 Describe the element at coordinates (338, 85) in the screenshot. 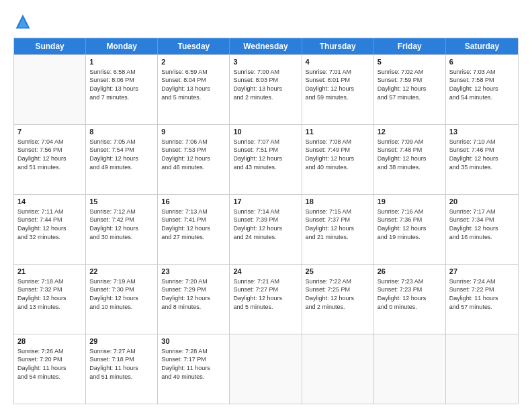

I see `cell-info: Sunrise: 7:01 AM Sunset: 8:01 PM Dayligh…` at that location.